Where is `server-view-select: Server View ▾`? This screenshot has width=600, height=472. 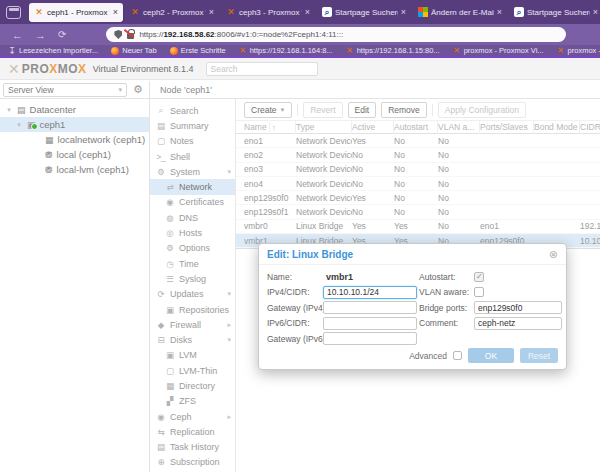
server-view-select: Server View ▾ is located at coordinates (65, 90).